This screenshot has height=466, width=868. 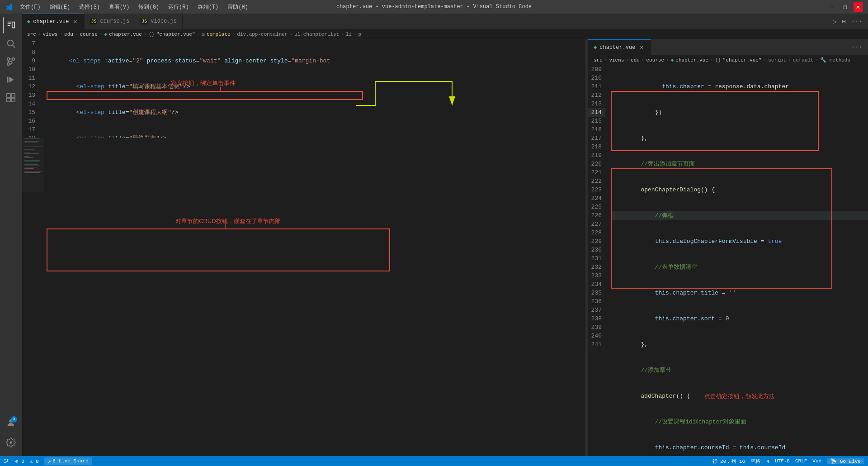 What do you see at coordinates (845, 7) in the screenshot?
I see `maximize-button: ❐` at bounding box center [845, 7].